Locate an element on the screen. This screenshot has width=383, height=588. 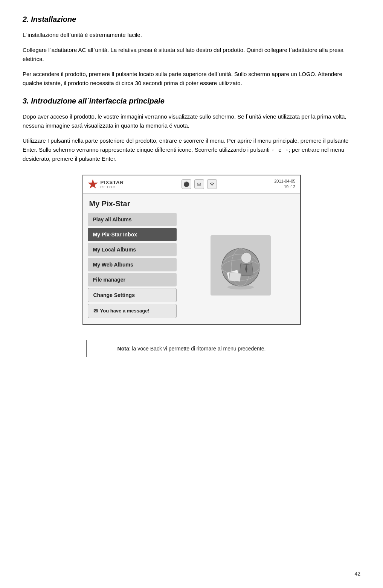
topbar-date: 2011-04-05 is located at coordinates (285, 181).